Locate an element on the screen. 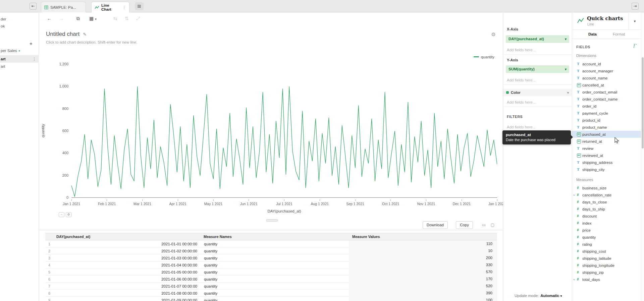 Image resolution: width=644 pixels, height=301 pixels. field-item: # shipping_latitude is located at coordinates (606, 258).